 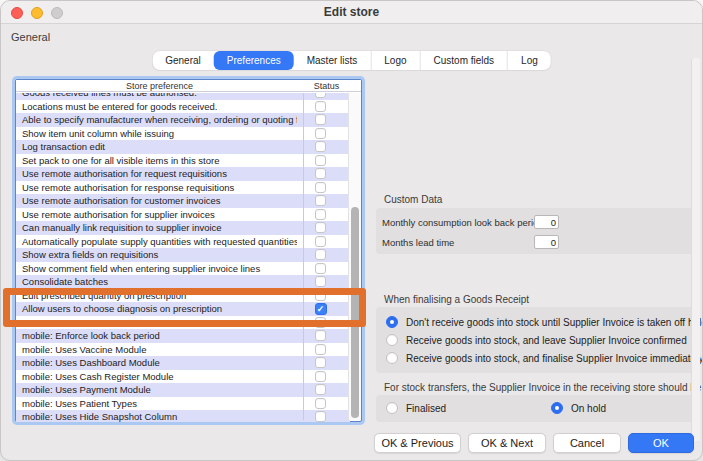 What do you see at coordinates (183, 350) in the screenshot?
I see `table-row: mobile: Uses Vaccine Module` at bounding box center [183, 350].